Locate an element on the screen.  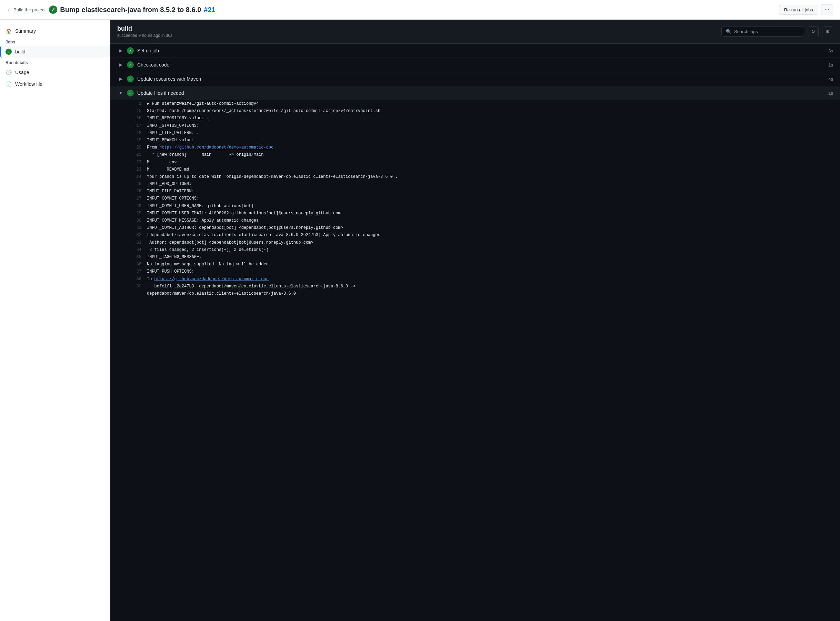
search-logs-input is located at coordinates (767, 32).